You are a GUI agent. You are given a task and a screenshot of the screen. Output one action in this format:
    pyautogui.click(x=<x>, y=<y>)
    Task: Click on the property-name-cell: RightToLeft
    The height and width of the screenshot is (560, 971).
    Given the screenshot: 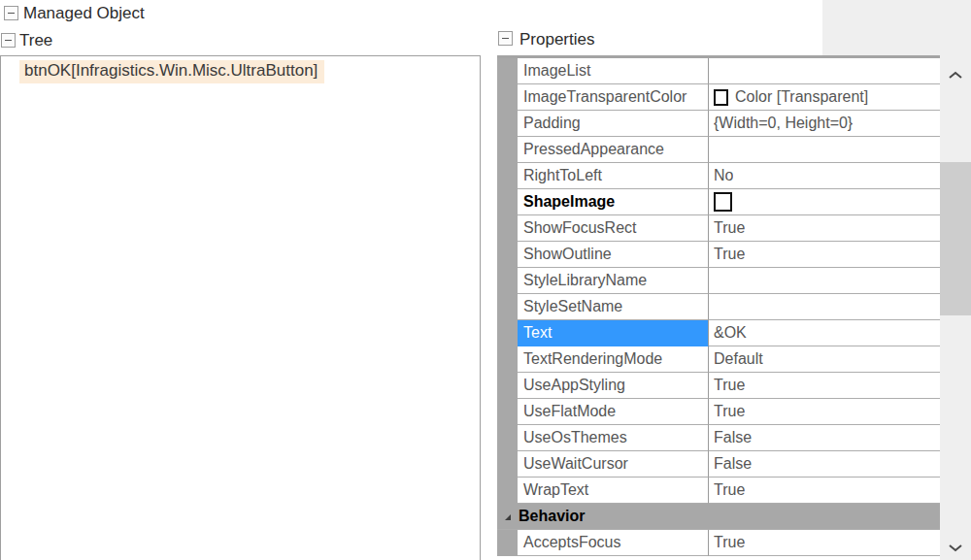 What is the action you would take?
    pyautogui.click(x=614, y=177)
    